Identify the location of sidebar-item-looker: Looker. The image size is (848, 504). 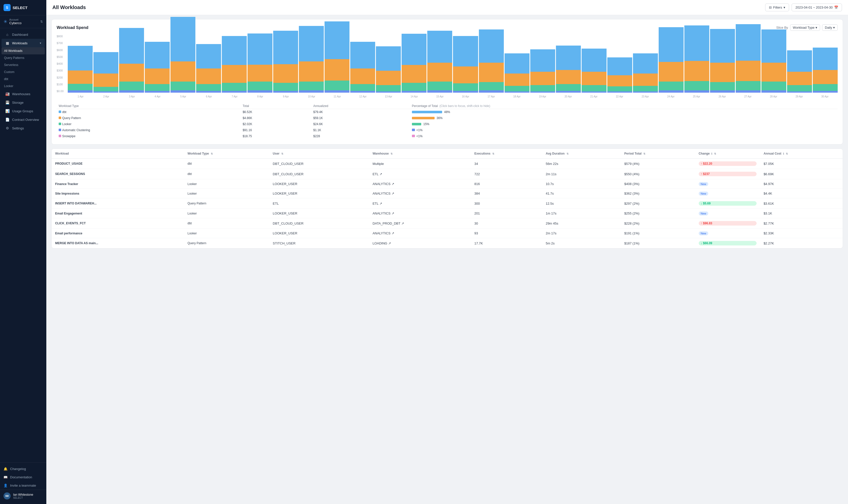
(23, 86).